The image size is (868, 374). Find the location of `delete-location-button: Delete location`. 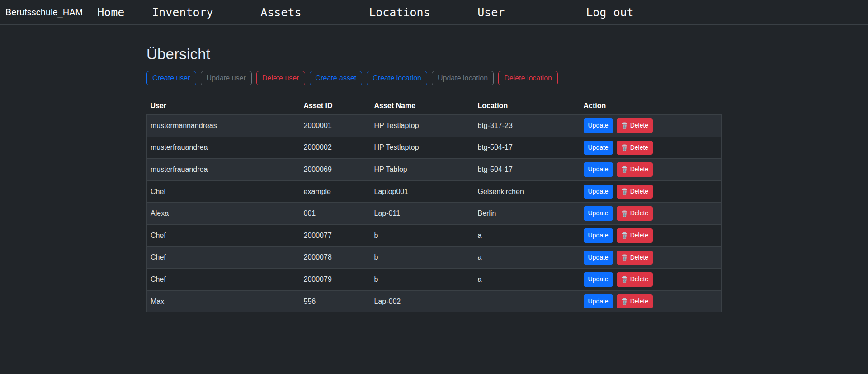

delete-location-button: Delete location is located at coordinates (528, 78).